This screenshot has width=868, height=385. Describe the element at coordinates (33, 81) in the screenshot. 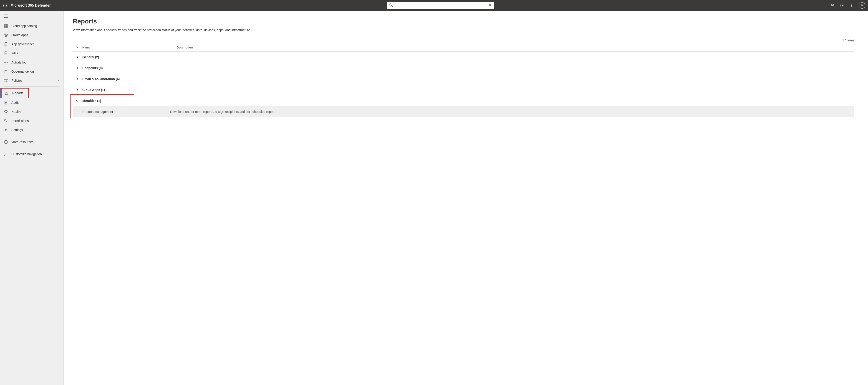

I see `sidebar-item-label: Policies` at that location.